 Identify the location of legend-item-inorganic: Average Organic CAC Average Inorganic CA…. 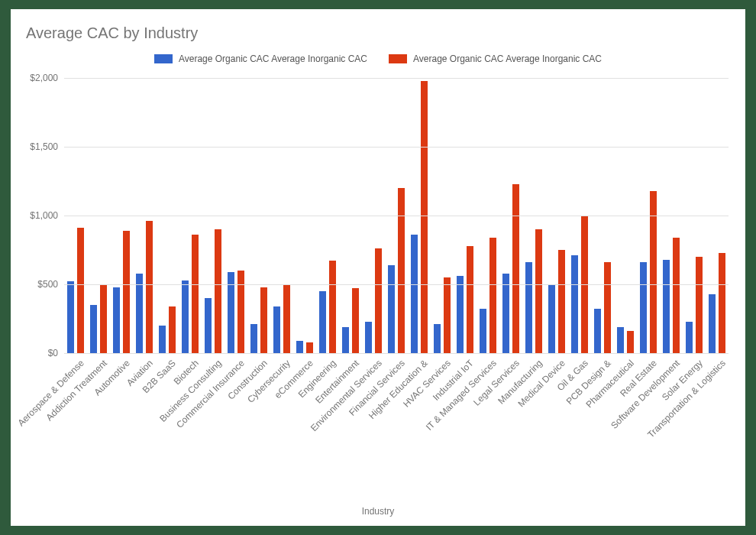
(495, 59).